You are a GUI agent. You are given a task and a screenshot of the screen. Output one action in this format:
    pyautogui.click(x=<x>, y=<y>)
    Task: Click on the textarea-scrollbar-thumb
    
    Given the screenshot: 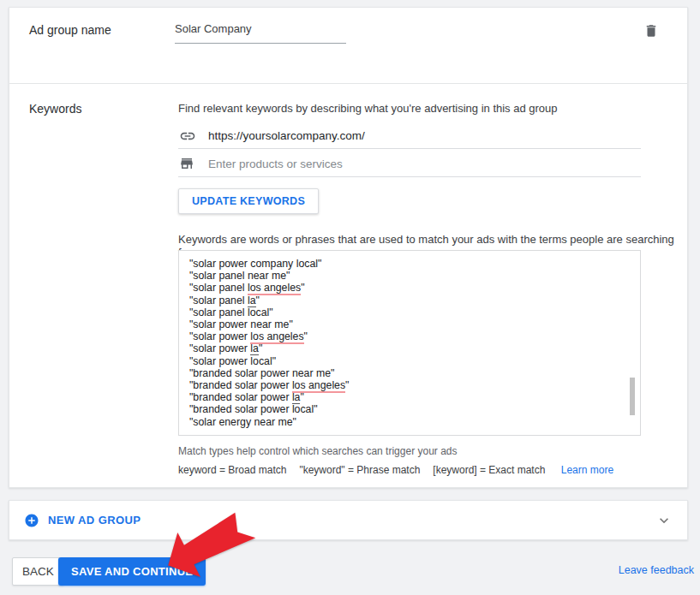 What is the action you would take?
    pyautogui.click(x=632, y=396)
    